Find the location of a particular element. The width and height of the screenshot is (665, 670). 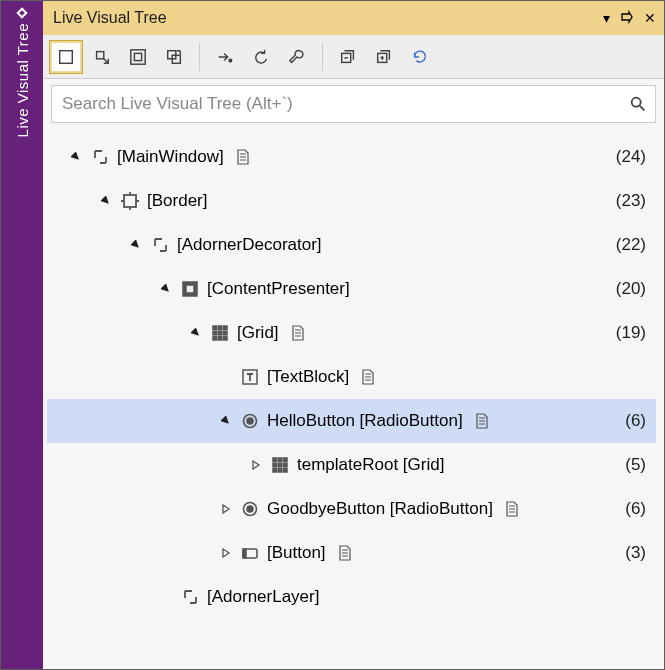

tree-item-label: [MainWindow] is located at coordinates (170, 157).